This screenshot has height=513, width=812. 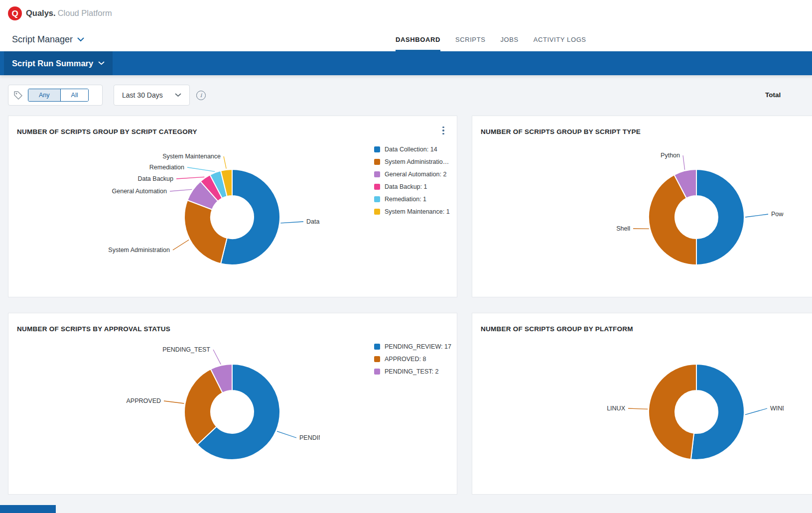 I want to click on footer-accent, so click(x=28, y=509).